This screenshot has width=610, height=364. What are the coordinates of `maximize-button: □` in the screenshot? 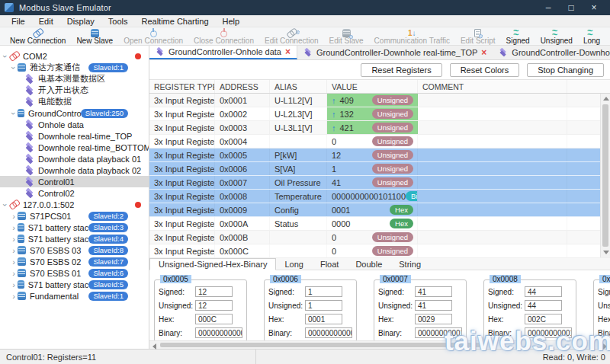 It's located at (571, 8).